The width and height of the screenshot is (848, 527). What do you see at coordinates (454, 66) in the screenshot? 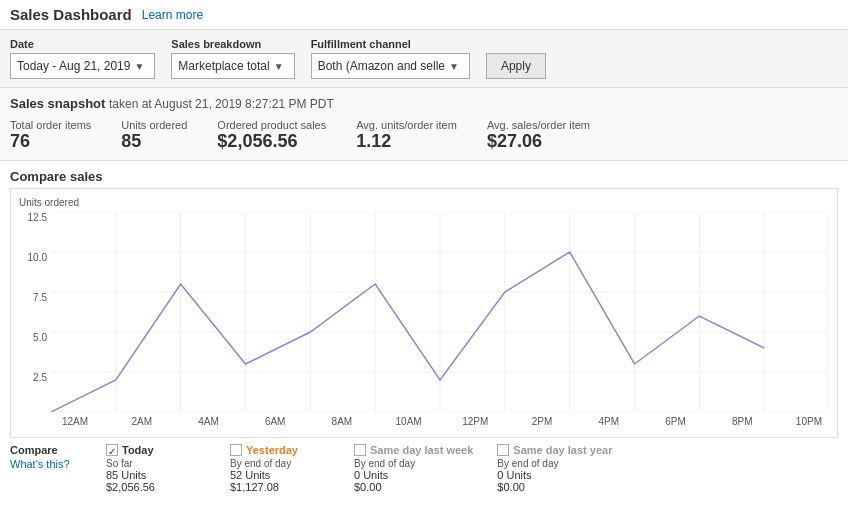
I see `fulfillment-arrow-icon: ▼` at bounding box center [454, 66].